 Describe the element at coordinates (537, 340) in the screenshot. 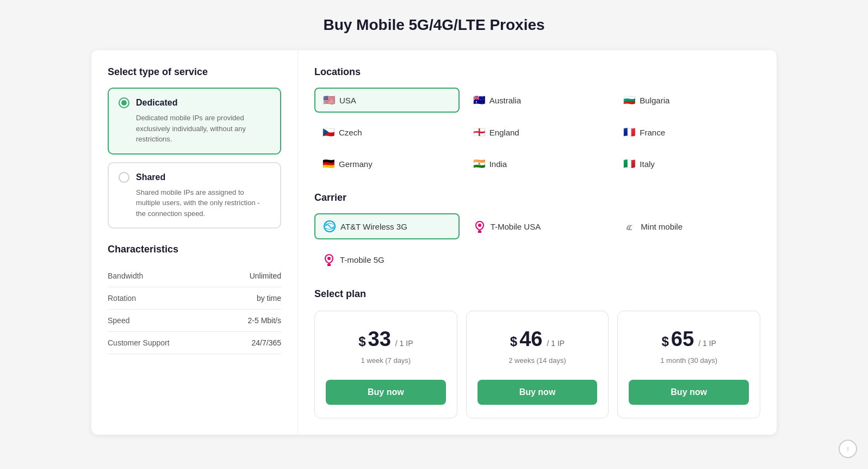

I see `plan-price-1: $ 46 / 1 IP` at that location.